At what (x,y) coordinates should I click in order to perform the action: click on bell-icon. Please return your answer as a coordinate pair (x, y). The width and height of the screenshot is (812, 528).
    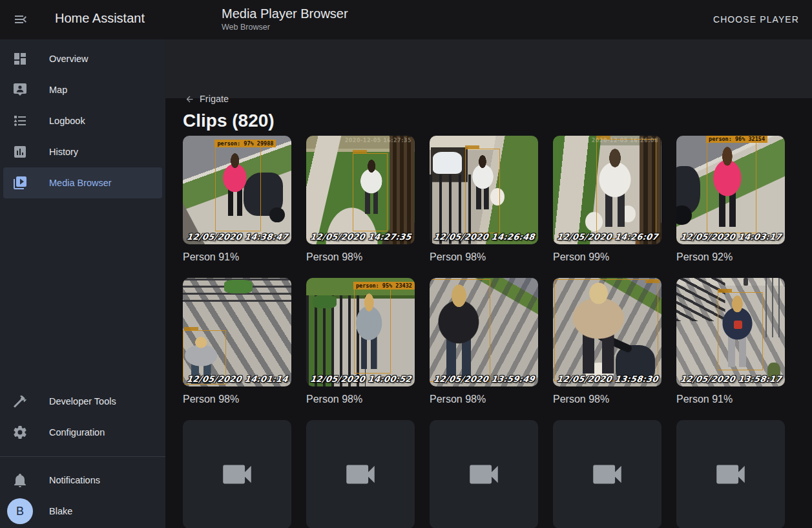
    Looking at the image, I should click on (20, 480).